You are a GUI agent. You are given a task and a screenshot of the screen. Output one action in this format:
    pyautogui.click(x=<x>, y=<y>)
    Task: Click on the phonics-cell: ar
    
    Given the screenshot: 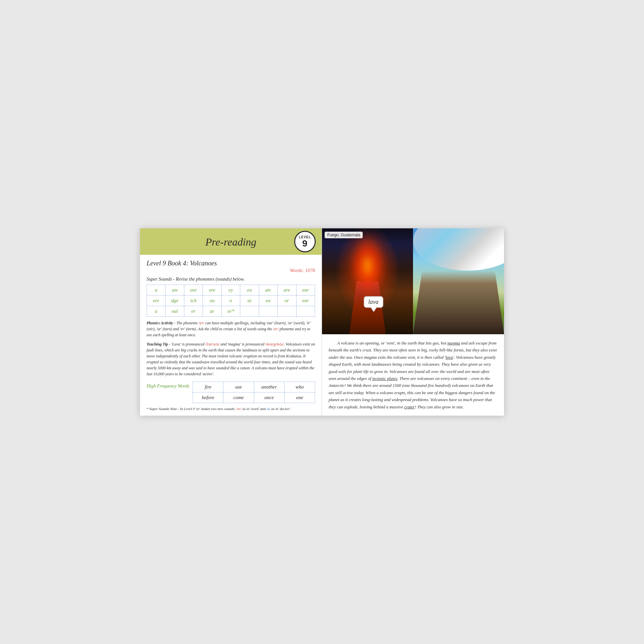 What is the action you would take?
    pyautogui.click(x=212, y=311)
    